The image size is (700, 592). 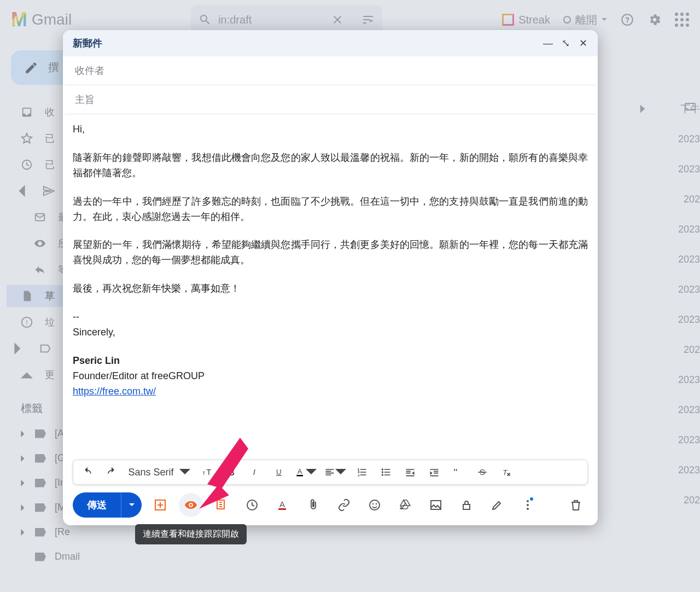 I want to click on label-text: Dmail, so click(x=67, y=557).